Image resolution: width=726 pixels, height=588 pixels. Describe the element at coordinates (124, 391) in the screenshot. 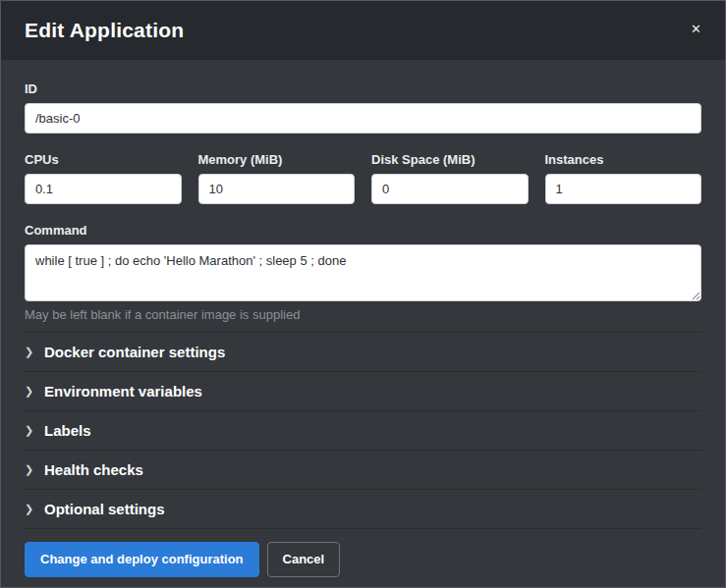

I see `section-label: Environment variables` at that location.